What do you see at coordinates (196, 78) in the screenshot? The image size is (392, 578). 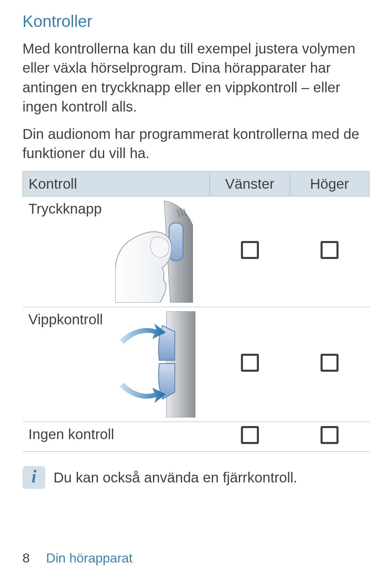 I see `intro-paragraph-1: Med kontrollerna kan du till exempel jus…` at bounding box center [196, 78].